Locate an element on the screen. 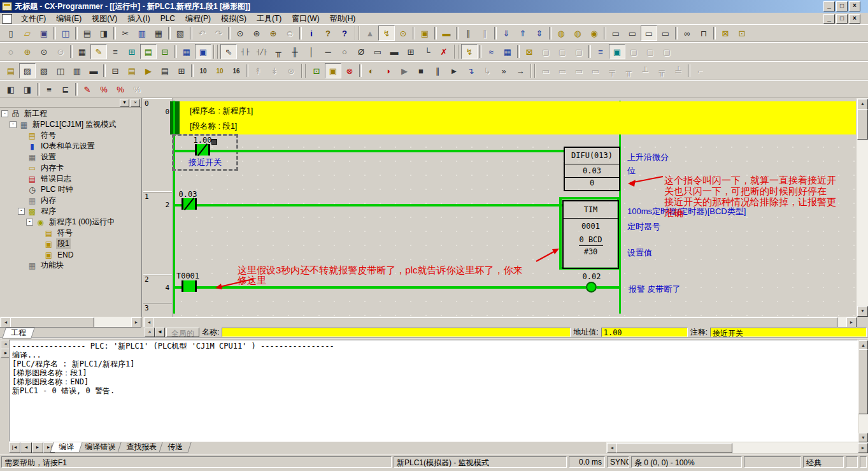 The image size is (868, 471). decrease-indent-button: ◧ is located at coordinates (11, 89).